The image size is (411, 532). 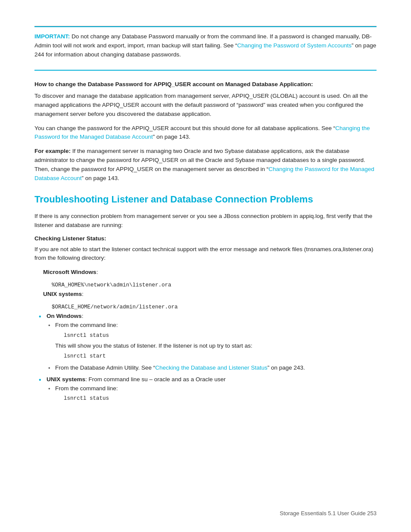 What do you see at coordinates (62, 294) in the screenshot?
I see `unix-label: UNIX systems` at bounding box center [62, 294].